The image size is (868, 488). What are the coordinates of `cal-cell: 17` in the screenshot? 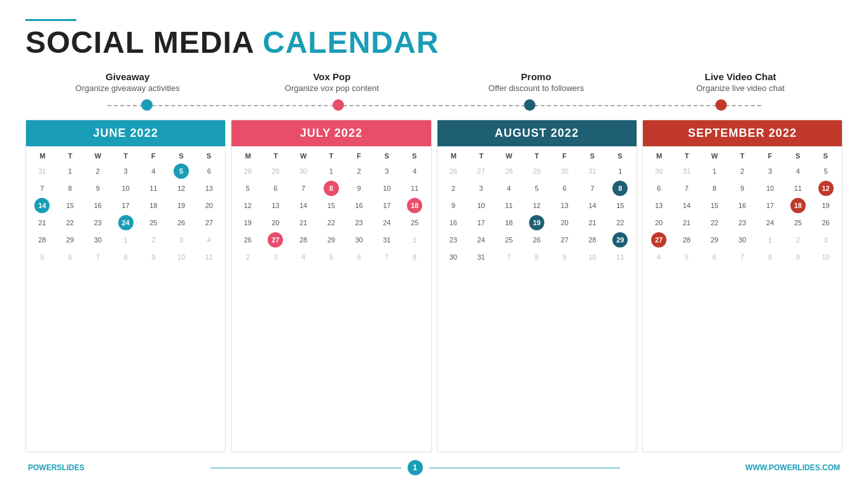 It's located at (387, 206).